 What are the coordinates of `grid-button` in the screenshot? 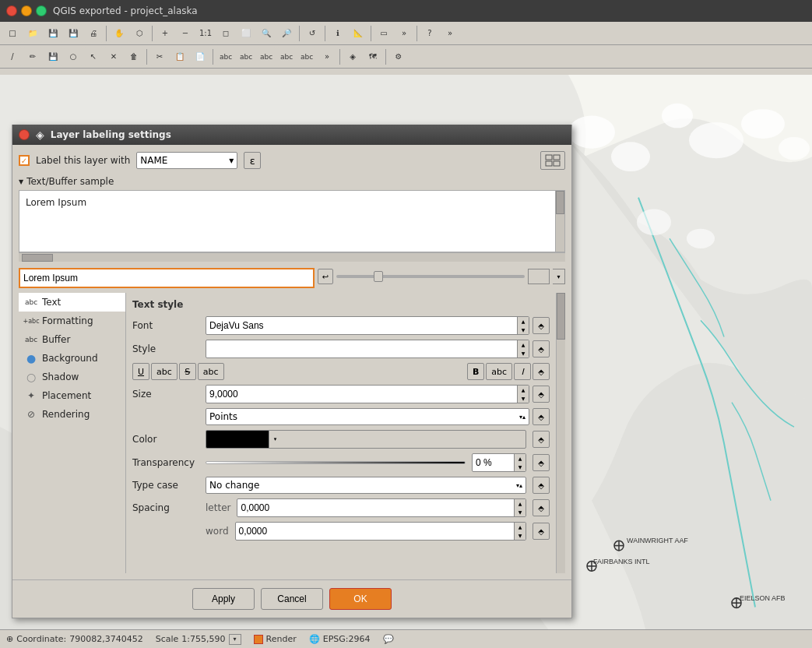 It's located at (553, 160).